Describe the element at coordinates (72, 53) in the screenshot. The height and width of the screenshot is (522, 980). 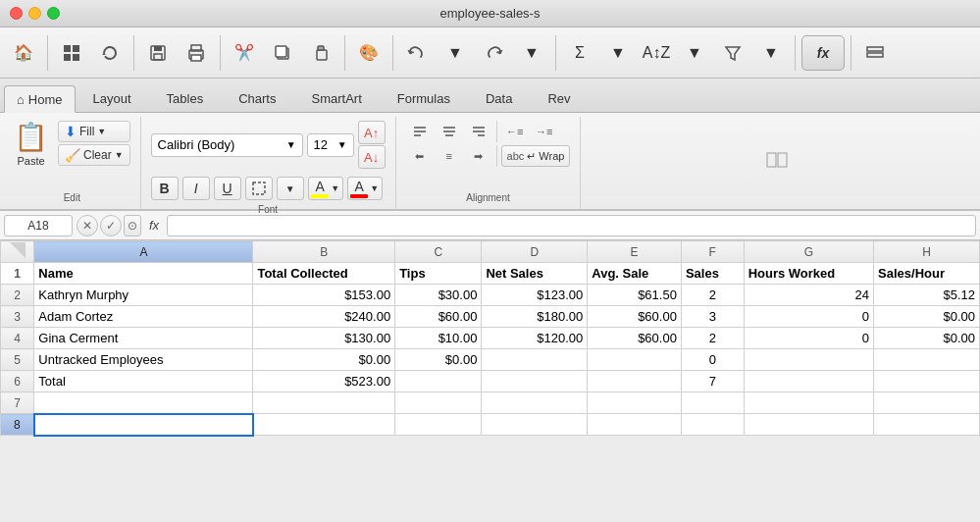
I see `grid-view-button` at that location.